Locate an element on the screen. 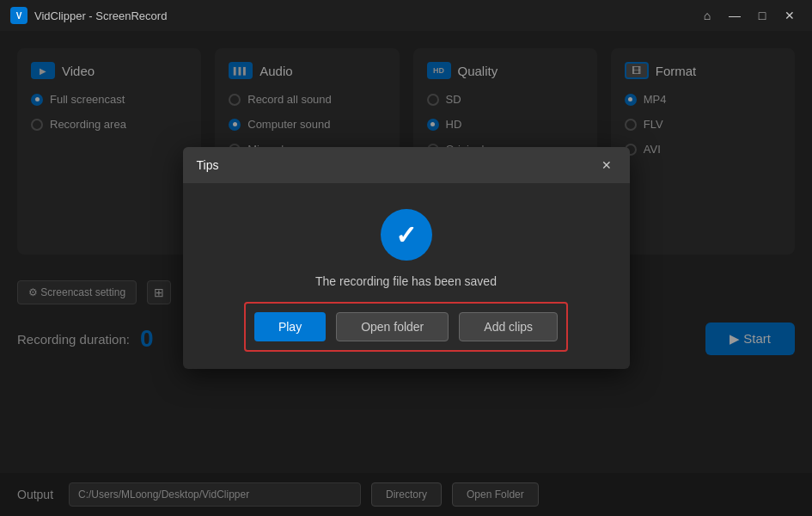 This screenshot has height=516, width=812. open-folder-dialog-button: Open folder is located at coordinates (392, 327).